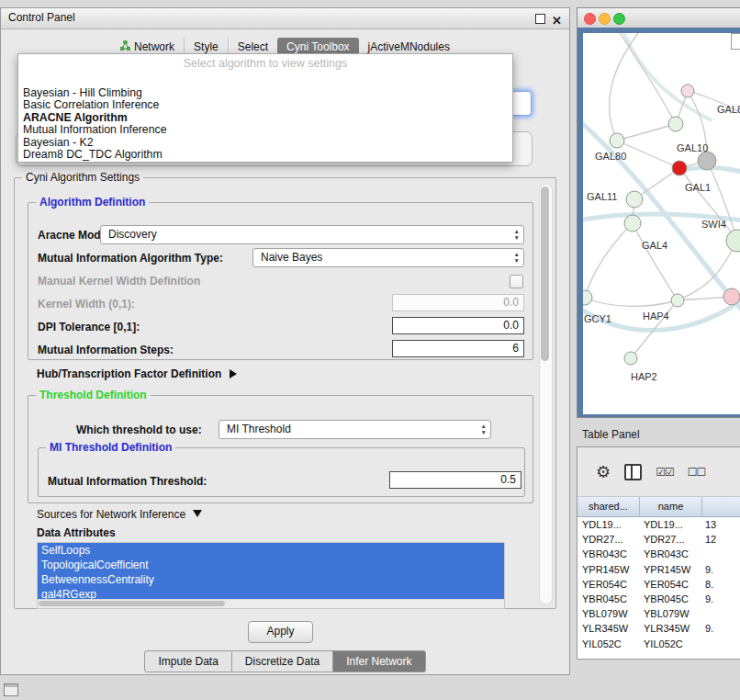  Describe the element at coordinates (619, 18) in the screenshot. I see `zoom-traffic-icon` at that location.